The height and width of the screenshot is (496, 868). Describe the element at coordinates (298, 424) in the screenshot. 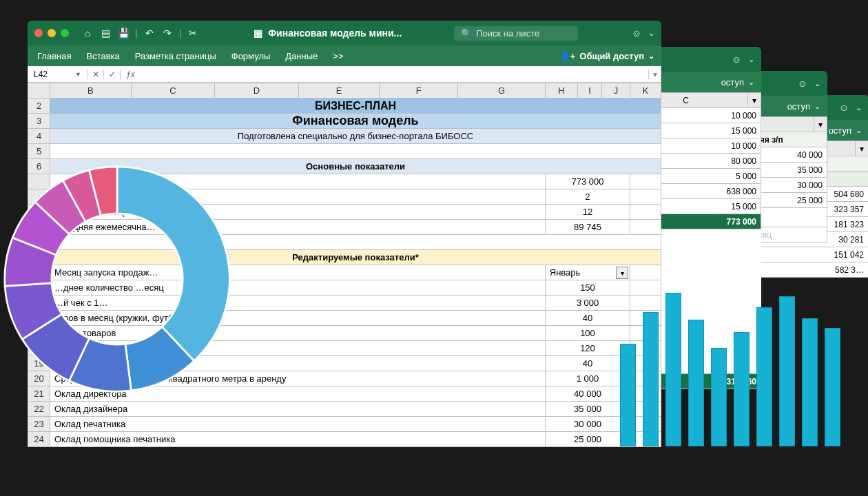

I see `row-label: Оклад печатника` at that location.